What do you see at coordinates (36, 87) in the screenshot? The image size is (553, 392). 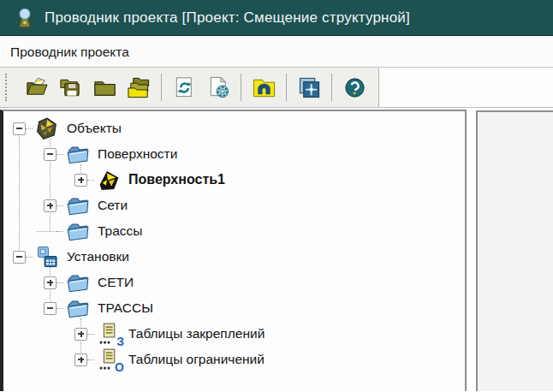 I see `open-project-icon` at bounding box center [36, 87].